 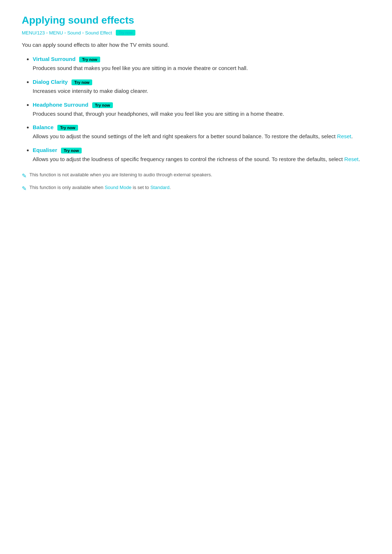 I want to click on feature-title-headphone-surround: Headphone Surround, so click(x=60, y=104).